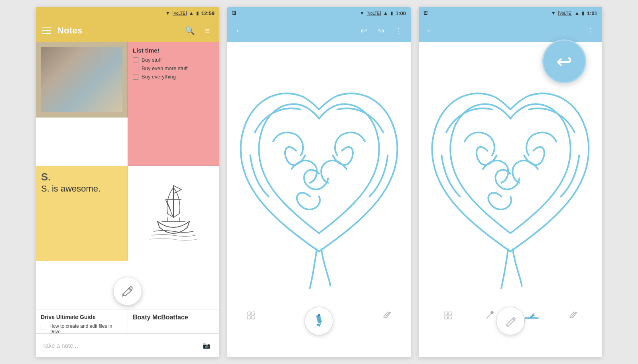 The image size is (638, 364). What do you see at coordinates (381, 31) in the screenshot?
I see `redo-button-2: ↪` at bounding box center [381, 31].